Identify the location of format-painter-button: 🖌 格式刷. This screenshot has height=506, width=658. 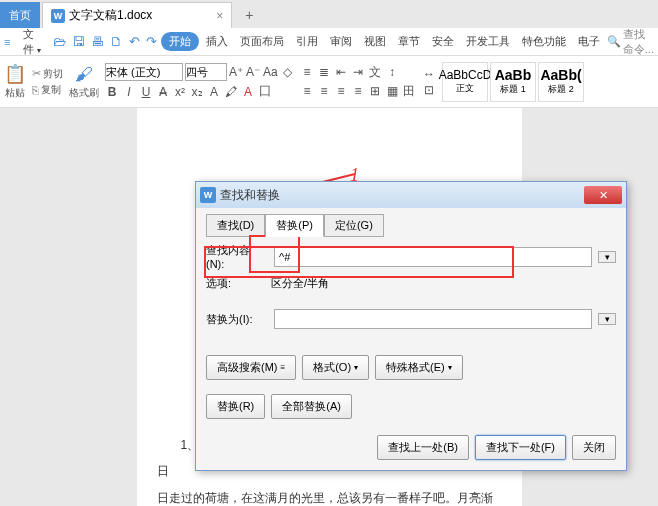
(84, 82).